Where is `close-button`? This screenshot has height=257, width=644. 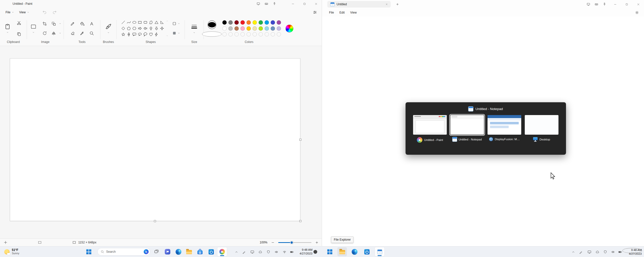 close-button is located at coordinates (316, 4).